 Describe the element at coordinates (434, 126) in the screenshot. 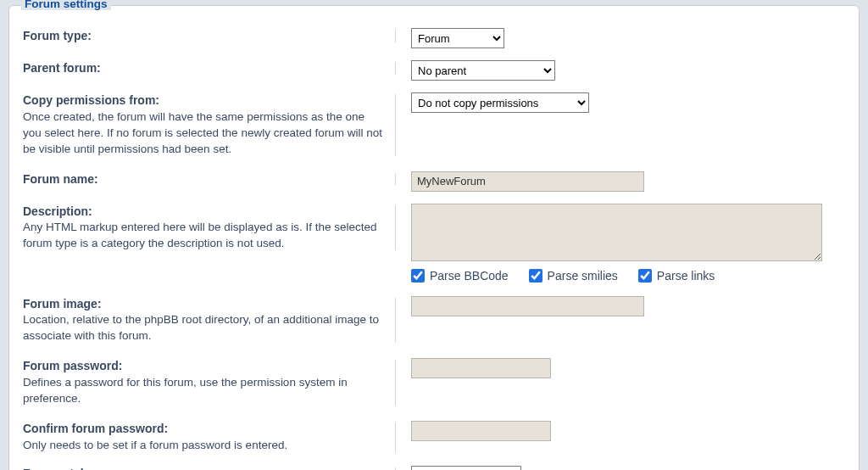

I see `row-copy-permissions: Copy permissions from: Once created, the…` at that location.